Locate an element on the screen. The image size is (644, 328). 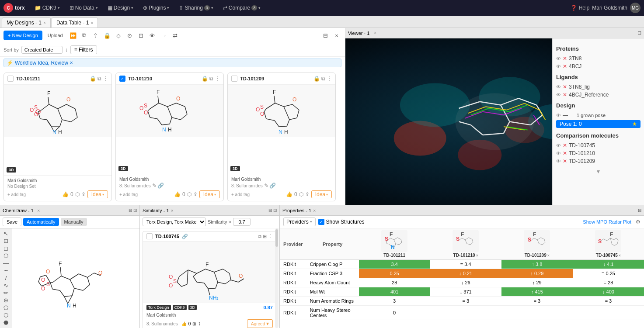
share-card-icon-td101210: ⬡ is located at coordinates (189, 194).